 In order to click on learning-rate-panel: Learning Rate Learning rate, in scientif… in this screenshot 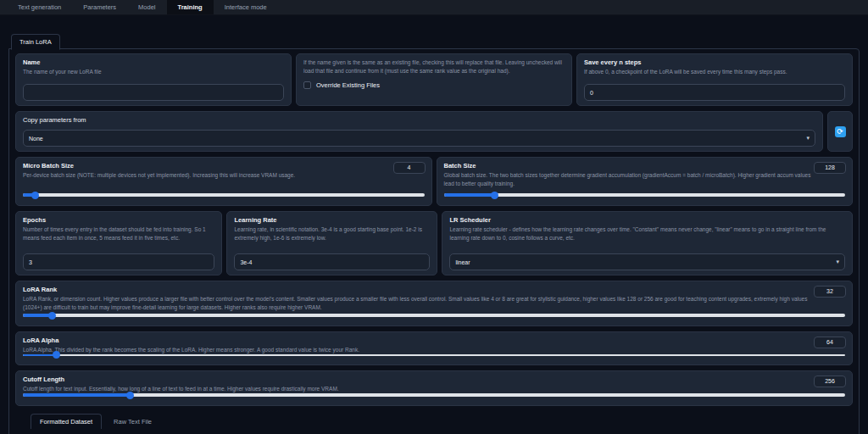, I will do `click(332, 243)`.